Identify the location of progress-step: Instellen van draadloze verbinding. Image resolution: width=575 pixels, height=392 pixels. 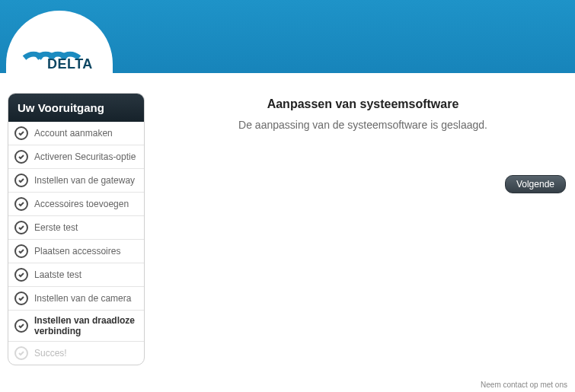
(76, 326).